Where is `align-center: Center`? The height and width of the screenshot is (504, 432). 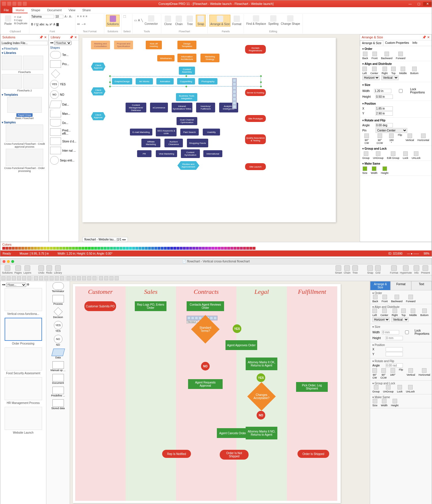 align-center: Center is located at coordinates (374, 71).